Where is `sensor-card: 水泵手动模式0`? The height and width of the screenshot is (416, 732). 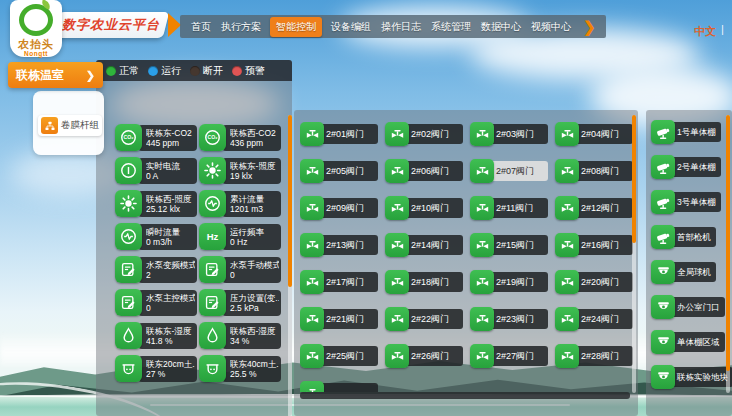 sensor-card: 水泵手动模式0 is located at coordinates (240, 270).